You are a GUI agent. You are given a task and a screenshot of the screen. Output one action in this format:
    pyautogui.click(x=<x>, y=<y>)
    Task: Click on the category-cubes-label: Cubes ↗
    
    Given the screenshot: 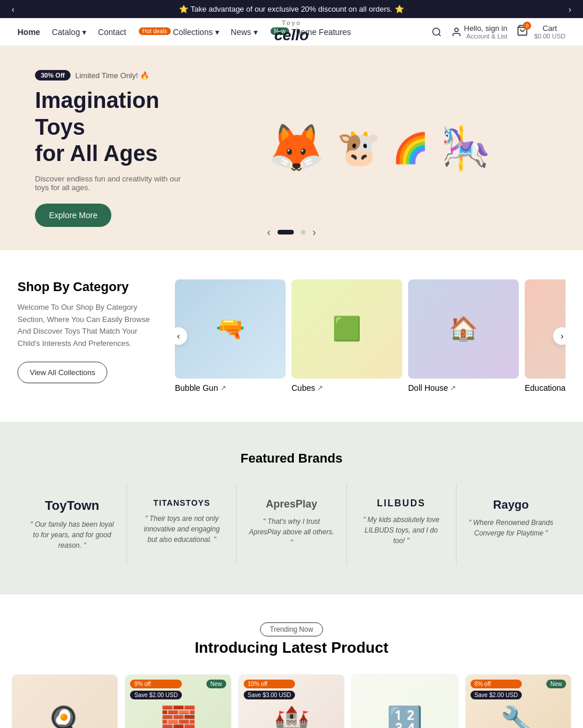 What is the action you would take?
    pyautogui.click(x=347, y=388)
    